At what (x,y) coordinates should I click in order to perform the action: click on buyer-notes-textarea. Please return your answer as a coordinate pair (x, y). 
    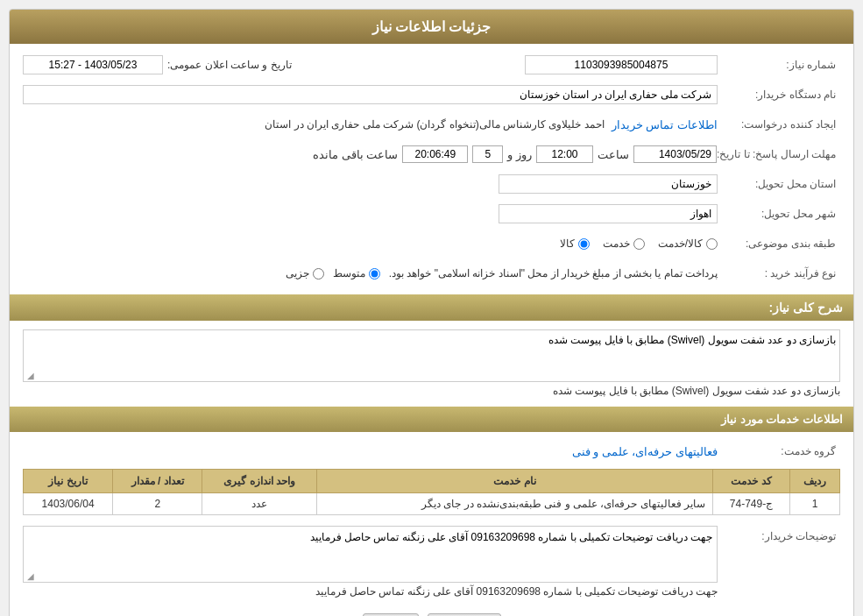
    Looking at the image, I should click on (370, 553).